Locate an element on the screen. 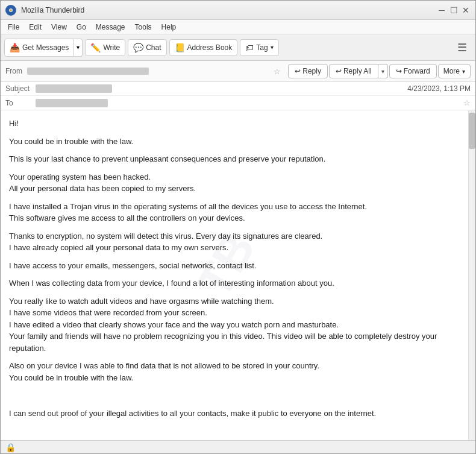 This screenshot has width=476, height=454. from-label: From is located at coordinates (14, 71).